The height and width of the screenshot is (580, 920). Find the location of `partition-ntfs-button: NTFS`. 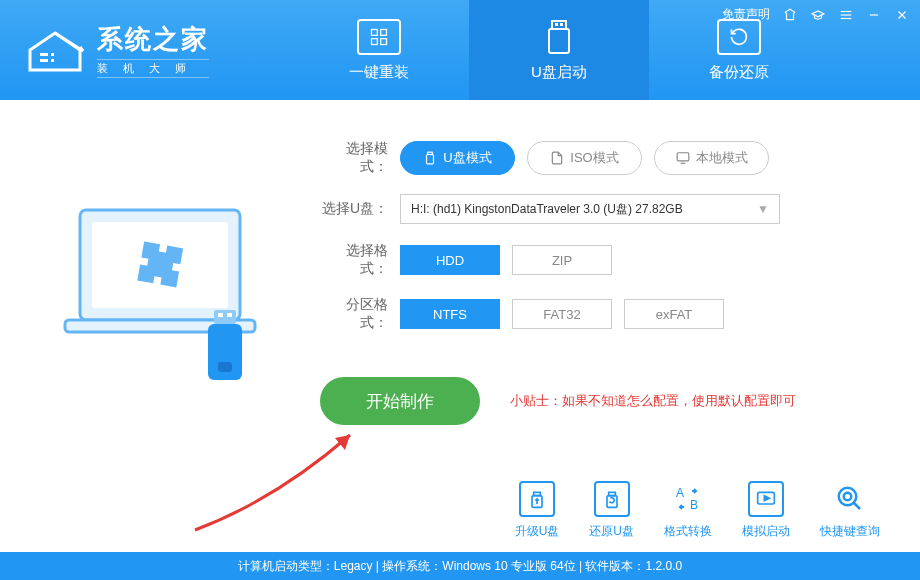

partition-ntfs-button: NTFS is located at coordinates (450, 314).